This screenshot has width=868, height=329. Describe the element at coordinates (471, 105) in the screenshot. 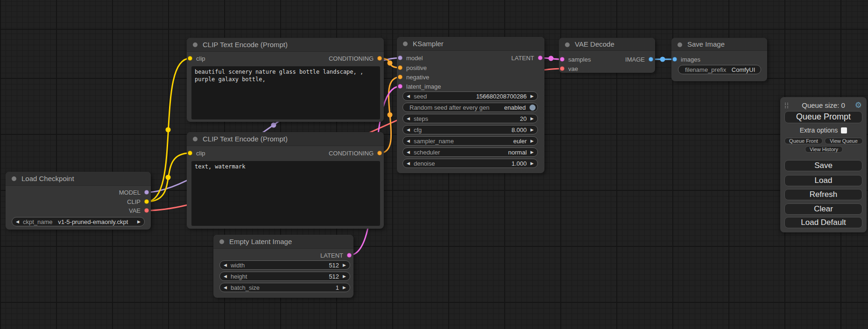

I see `node-ksampler: KSampler model positive negative latent_…` at that location.